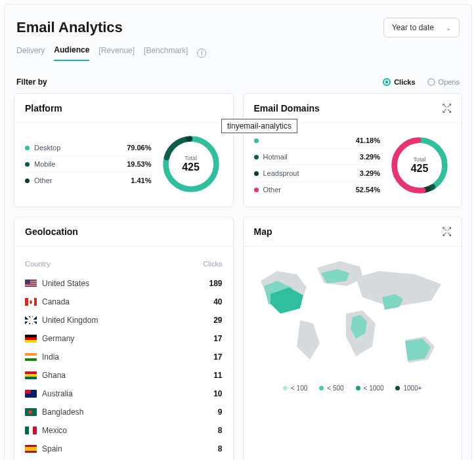  I want to click on domains-total-label: Total, so click(419, 159).